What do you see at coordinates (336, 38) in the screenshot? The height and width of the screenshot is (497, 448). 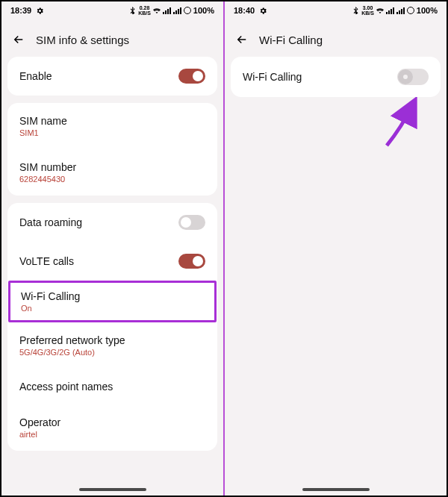 I see `page-header: Wi-Fi Calling` at bounding box center [336, 38].